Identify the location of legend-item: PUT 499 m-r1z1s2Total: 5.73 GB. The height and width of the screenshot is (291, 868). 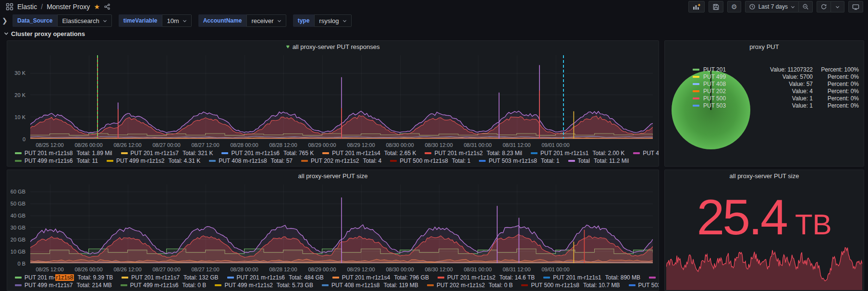
(264, 285).